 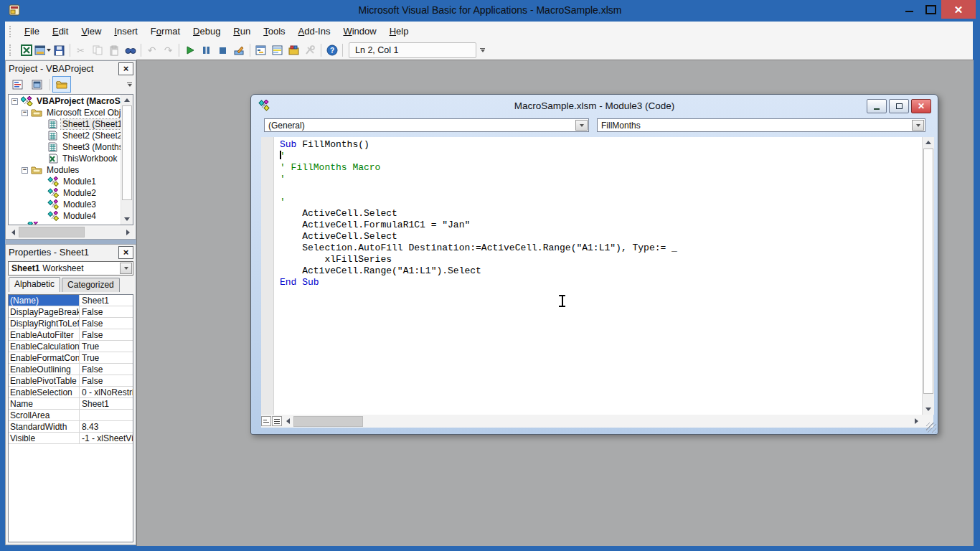 What do you see at coordinates (314, 32) in the screenshot?
I see `menu-addins: Add-Ins` at bounding box center [314, 32].